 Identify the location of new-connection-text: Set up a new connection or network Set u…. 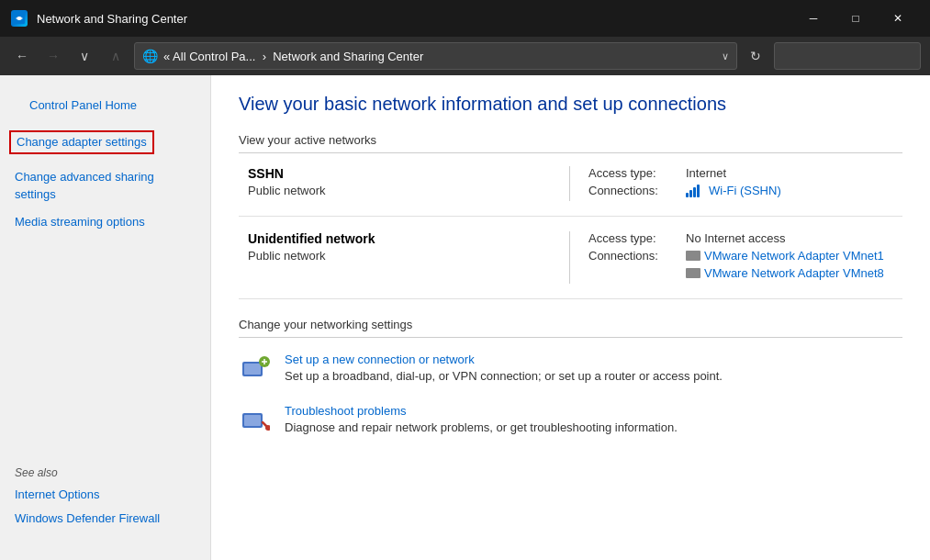
(593, 367).